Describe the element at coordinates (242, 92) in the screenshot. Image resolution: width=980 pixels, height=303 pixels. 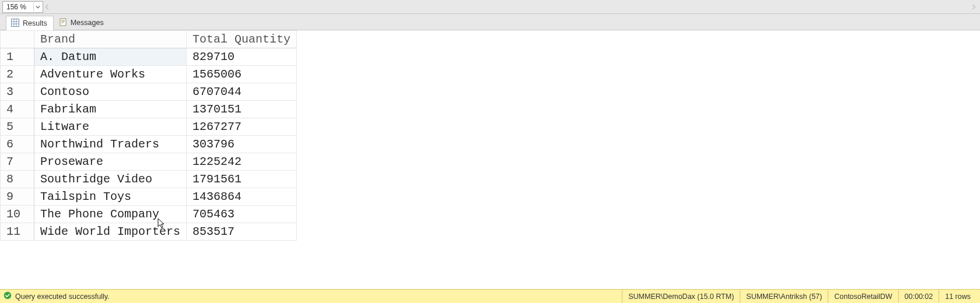
I see `cell-qty: 6707044` at that location.